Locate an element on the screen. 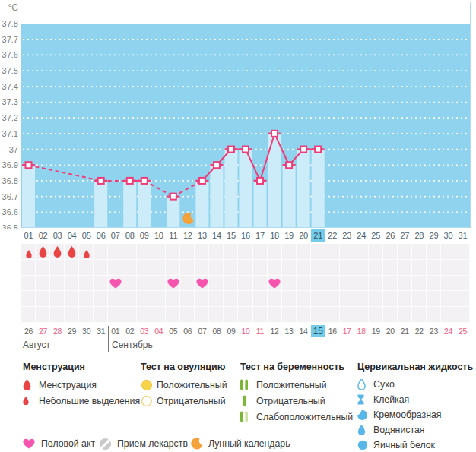  cycle-day-cell: 02 is located at coordinates (43, 235).